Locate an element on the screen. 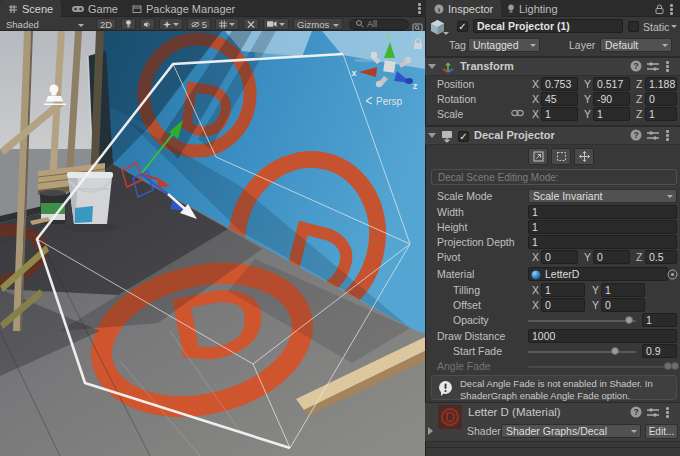 This screenshot has height=456, width=680. projection-depth-label: Projection Depth is located at coordinates (476, 242).